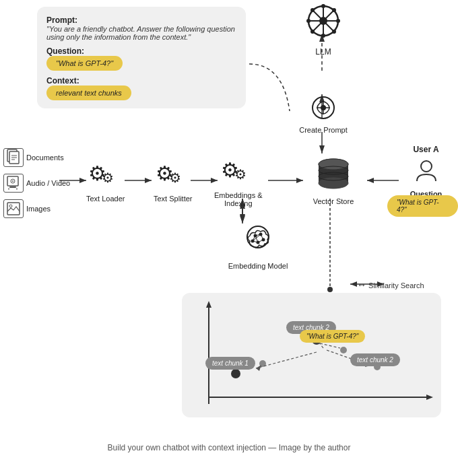 The width and height of the screenshot is (458, 476). Describe the element at coordinates (323, 108) in the screenshot. I see `create-prompt-icon` at that location.